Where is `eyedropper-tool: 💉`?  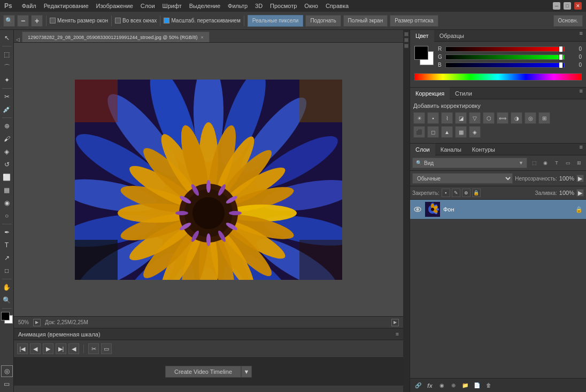
eyedropper-tool: 💉 is located at coordinates (7, 109).